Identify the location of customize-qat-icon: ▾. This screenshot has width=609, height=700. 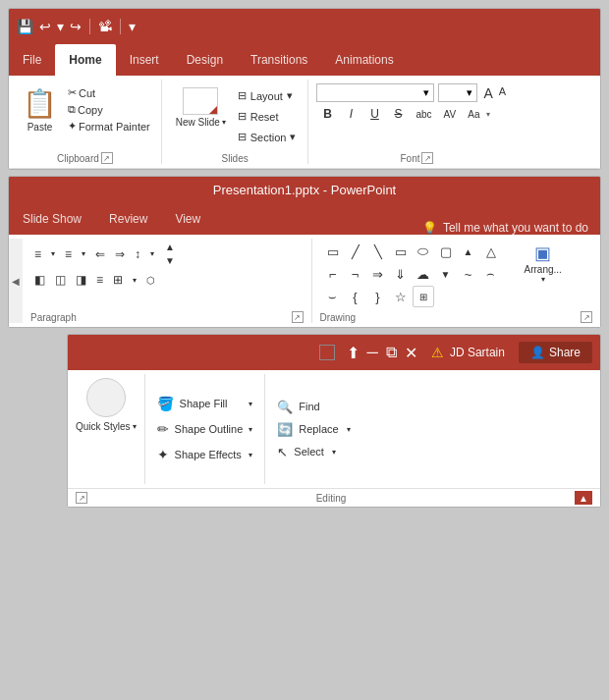
(132, 27).